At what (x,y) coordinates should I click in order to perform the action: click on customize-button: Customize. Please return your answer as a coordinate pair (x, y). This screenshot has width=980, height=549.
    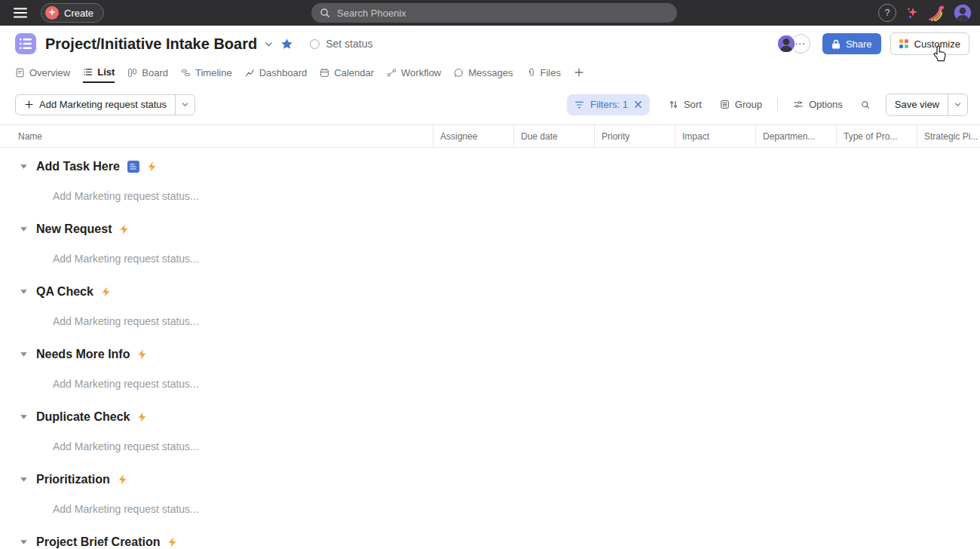
    Looking at the image, I should click on (930, 44).